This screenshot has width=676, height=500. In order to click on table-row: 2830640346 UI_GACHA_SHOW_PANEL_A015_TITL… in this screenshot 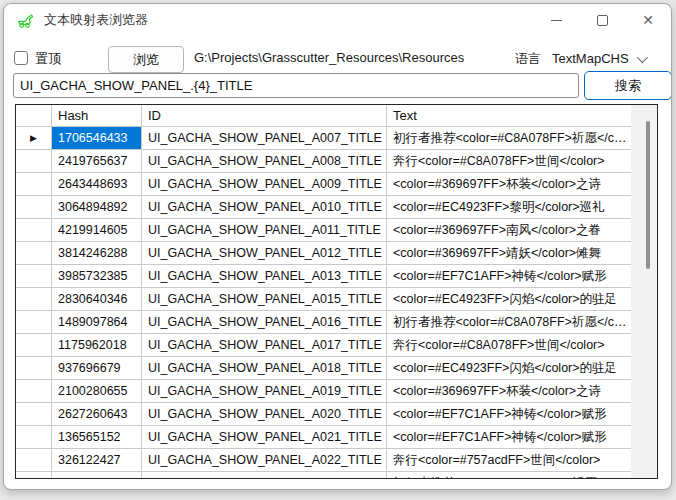, I will do `click(324, 300)`.